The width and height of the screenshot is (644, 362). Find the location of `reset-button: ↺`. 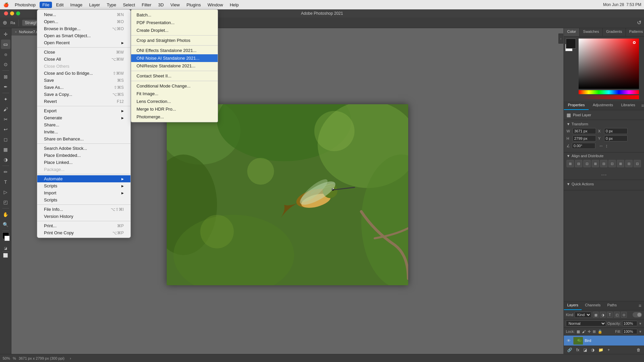

reset-button: ↺ is located at coordinates (639, 23).